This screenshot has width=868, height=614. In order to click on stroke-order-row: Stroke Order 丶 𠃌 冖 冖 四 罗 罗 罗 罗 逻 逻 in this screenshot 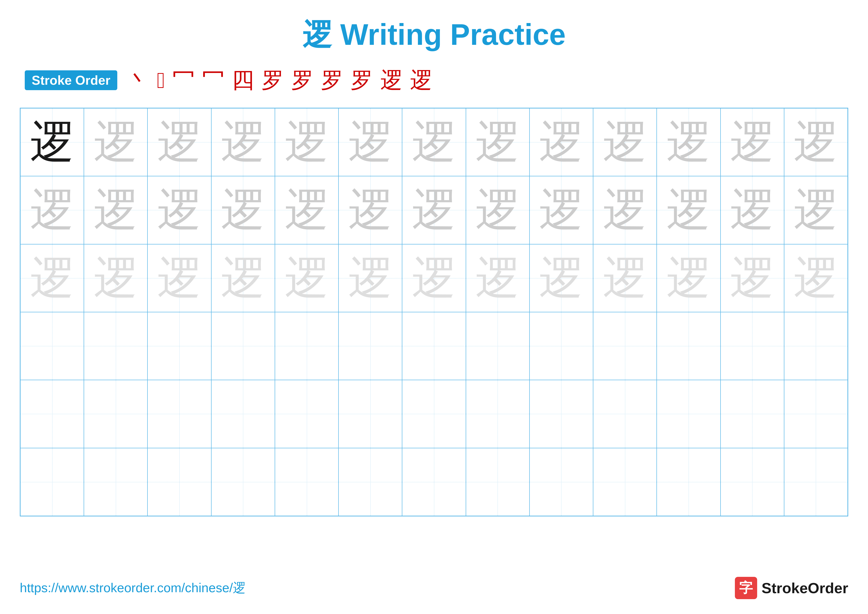, I will do `click(434, 80)`.